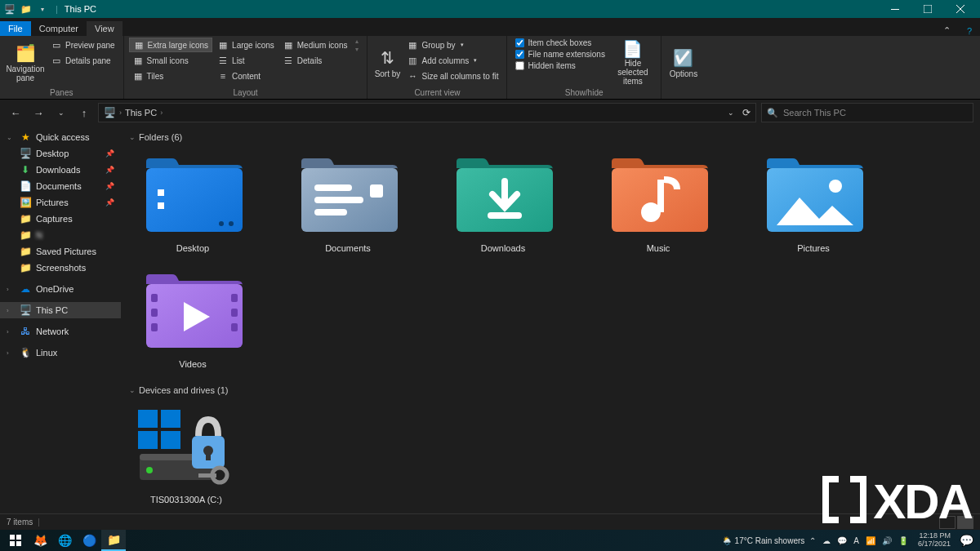  What do you see at coordinates (632, 49) in the screenshot?
I see `hide-selected-icon: 📄` at bounding box center [632, 49].